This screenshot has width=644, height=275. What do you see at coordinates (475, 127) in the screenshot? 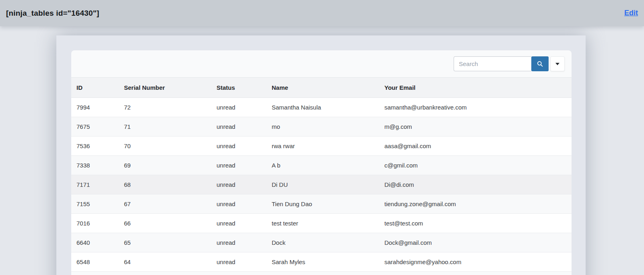
I see `cell-email: m@g.com` at bounding box center [475, 127].